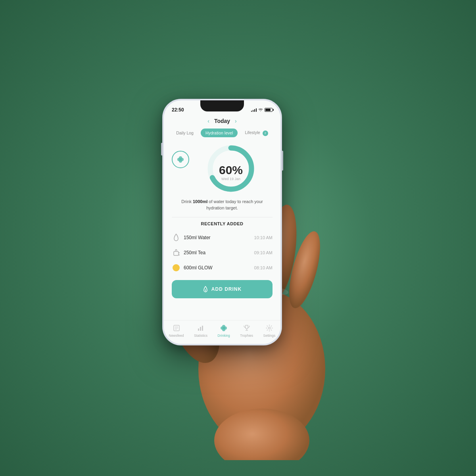 This screenshot has height=476, width=476. I want to click on statistics-label: Statistics, so click(201, 336).